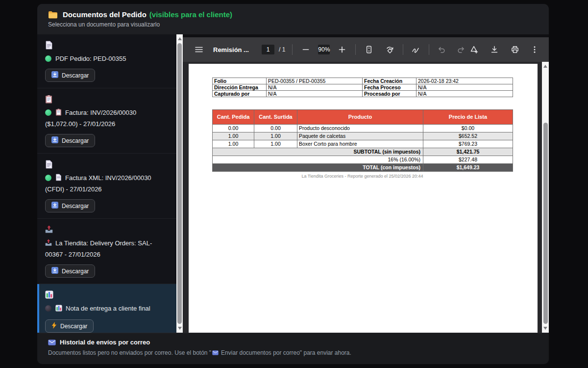 This screenshot has height=368, width=588. Describe the element at coordinates (390, 87) in the screenshot. I see `info-label: Fecha Proceso` at that location.